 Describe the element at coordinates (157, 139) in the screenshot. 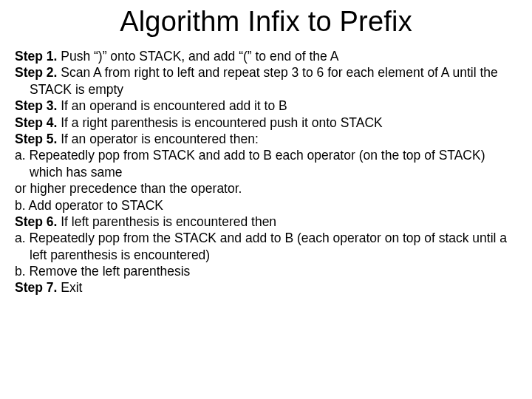

I see `step-text: If an operator is encountered then:` at that location.